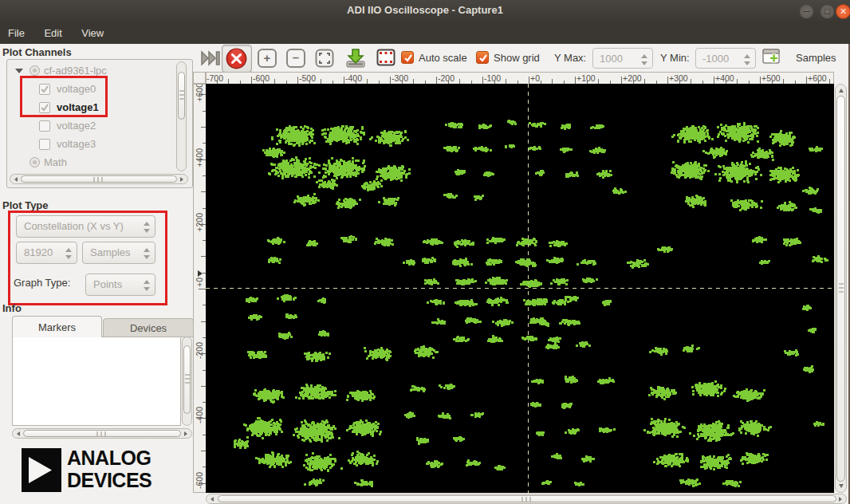 The image size is (850, 504). I want to click on ruler-corner, so click(199, 78).